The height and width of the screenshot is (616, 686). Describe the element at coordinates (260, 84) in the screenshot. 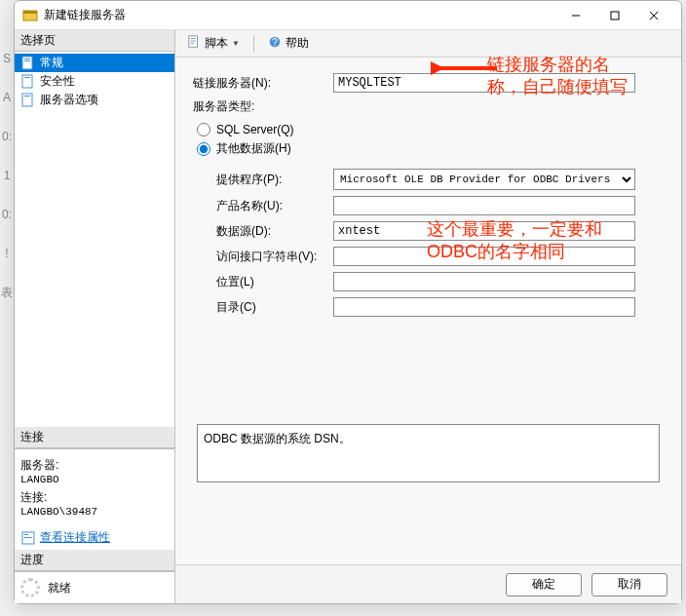

I see `linked-server-label: 链接服务器(N):` at that location.